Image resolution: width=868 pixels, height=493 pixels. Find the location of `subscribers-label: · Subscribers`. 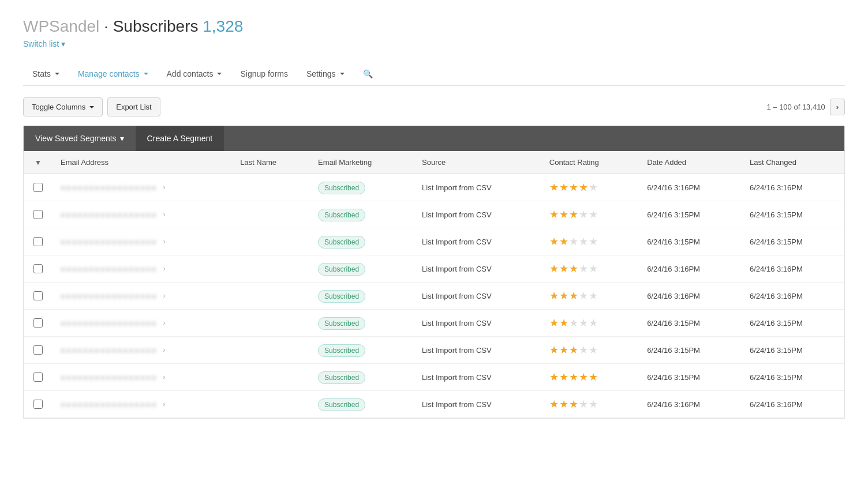

subscribers-label: · Subscribers is located at coordinates (151, 27).